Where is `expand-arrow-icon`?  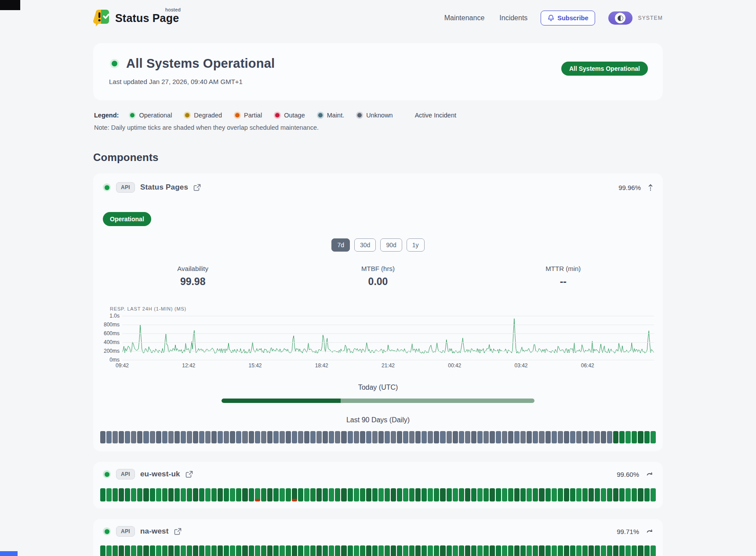 expand-arrow-icon is located at coordinates (650, 474).